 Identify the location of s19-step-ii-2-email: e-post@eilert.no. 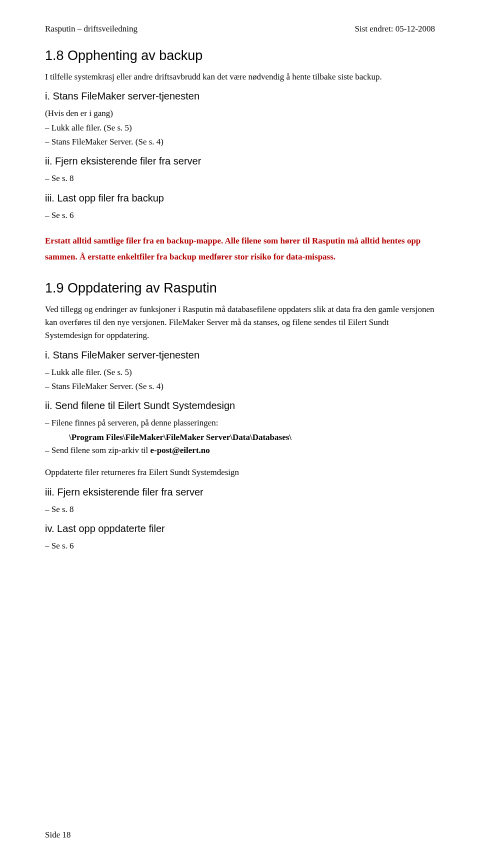
(180, 450).